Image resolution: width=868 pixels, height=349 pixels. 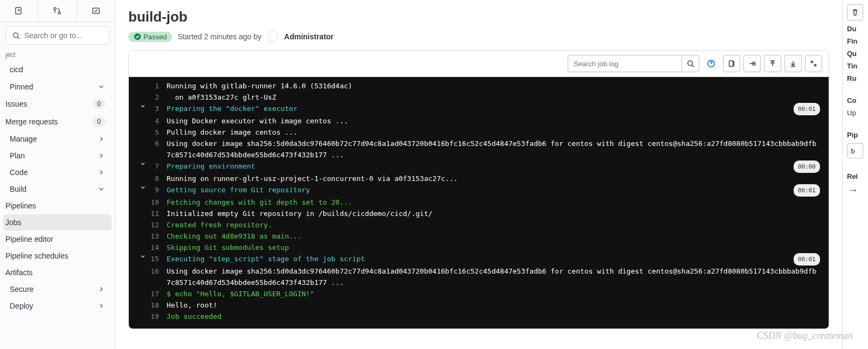 What do you see at coordinates (57, 306) in the screenshot?
I see `sidebar-item-deploy: Deploy` at bounding box center [57, 306].